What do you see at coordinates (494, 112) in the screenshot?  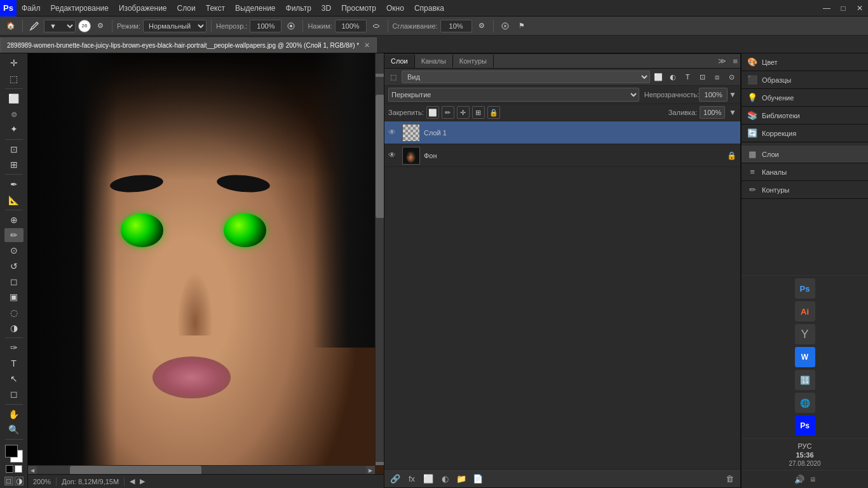 I see `lock-all-btn: 🔒` at bounding box center [494, 112].